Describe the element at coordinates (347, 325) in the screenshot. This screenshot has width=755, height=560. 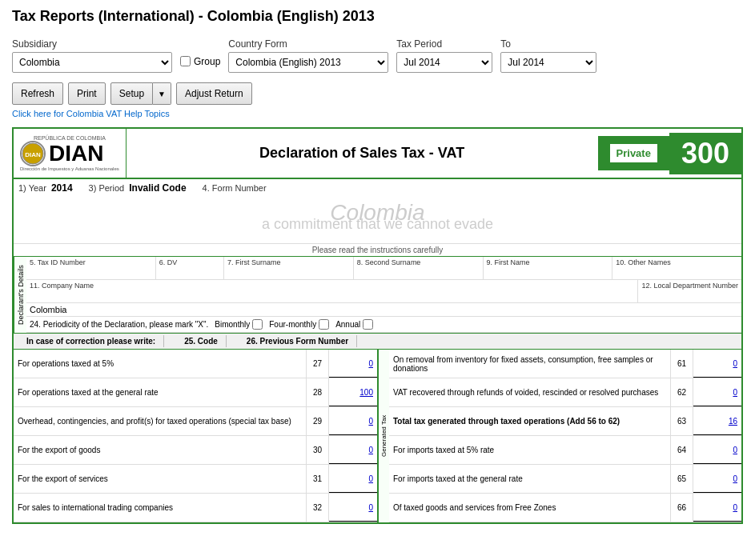
I see `annual-label: Annual` at that location.